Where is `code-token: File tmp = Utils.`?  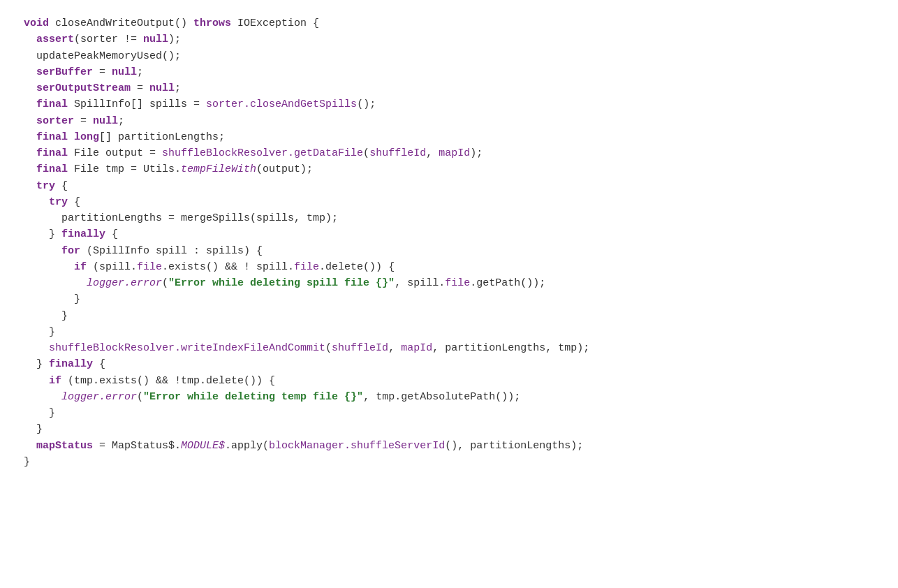
code-token: File tmp = Utils. is located at coordinates (124, 169).